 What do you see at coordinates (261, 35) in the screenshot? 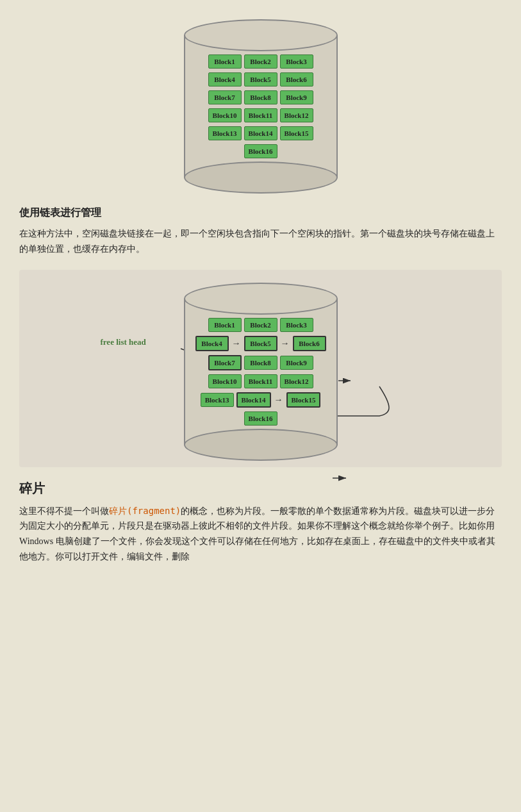
I see `cylinder-top` at bounding box center [261, 35].